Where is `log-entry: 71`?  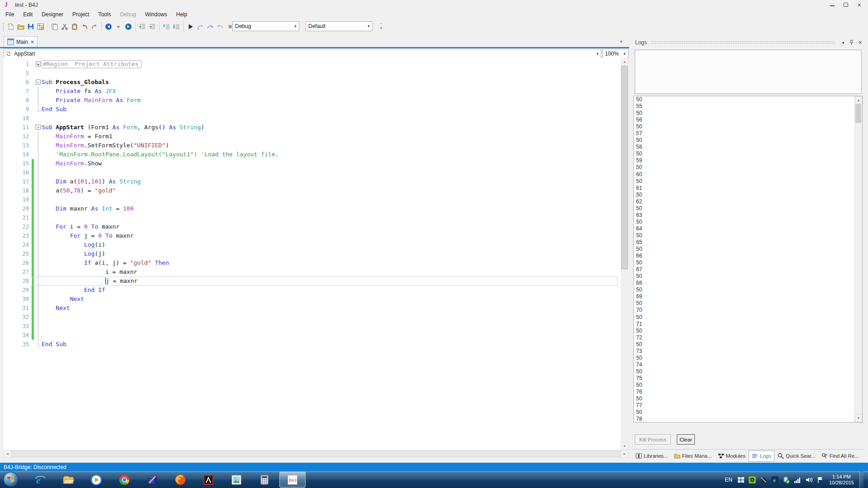 log-entry: 71 is located at coordinates (748, 324).